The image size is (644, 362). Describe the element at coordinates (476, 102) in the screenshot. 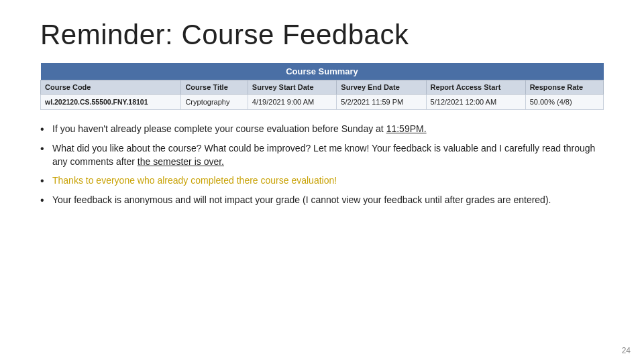

I see `cell-report-access-start: 5/12/2021 12:00 AM` at that location.